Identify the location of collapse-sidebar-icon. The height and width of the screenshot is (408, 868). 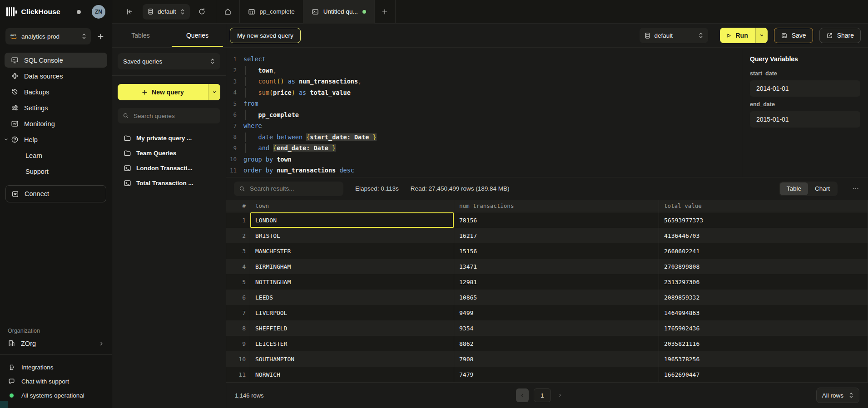
(126, 12).